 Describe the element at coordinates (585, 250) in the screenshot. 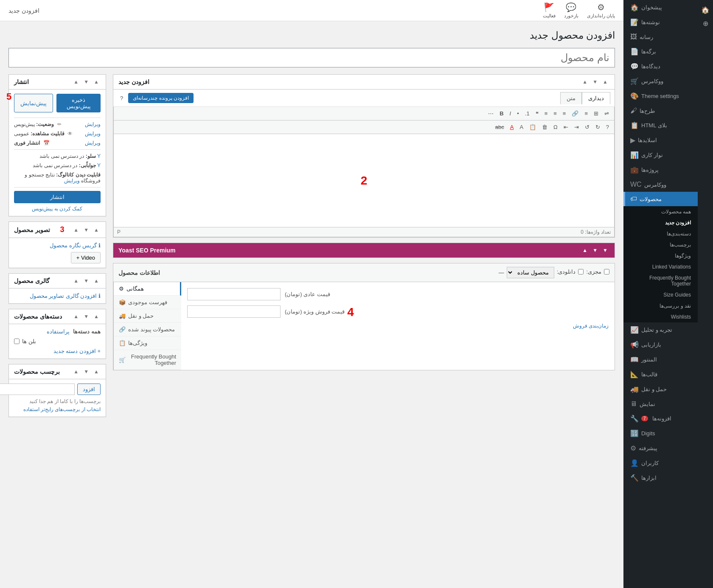

I see `yoast-toggle: ▲` at that location.